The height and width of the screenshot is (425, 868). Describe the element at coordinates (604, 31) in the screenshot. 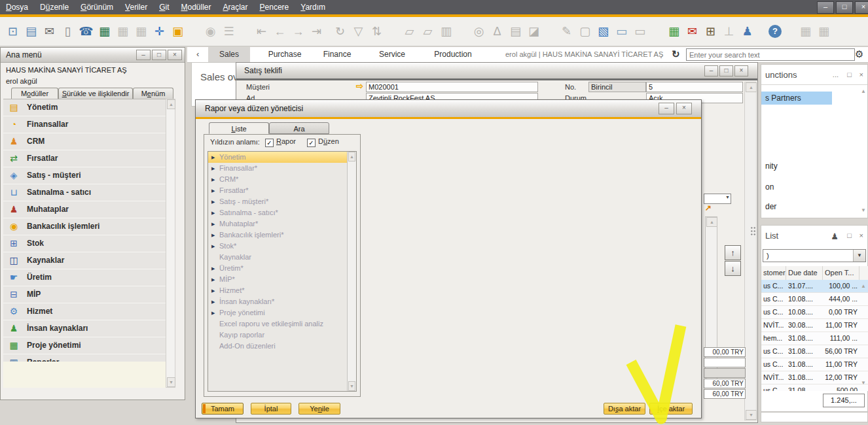

I see `sql-tool-icon: ▧` at that location.